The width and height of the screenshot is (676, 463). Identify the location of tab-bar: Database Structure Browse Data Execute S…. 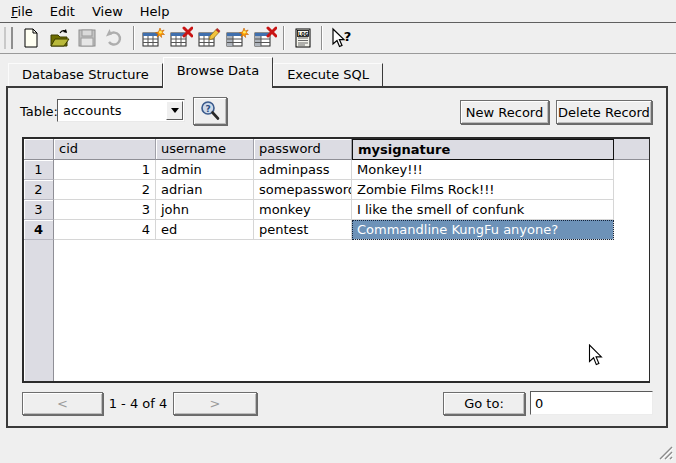
(196, 73).